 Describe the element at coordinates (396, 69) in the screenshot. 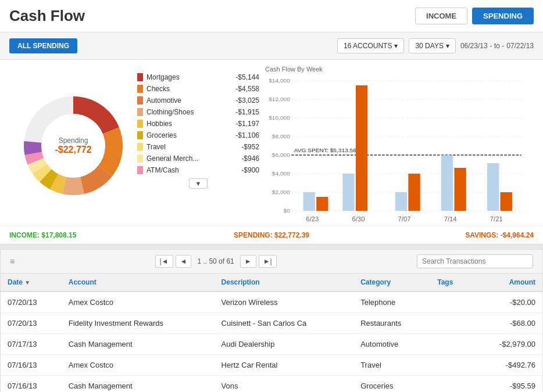

I see `bar-chart-title: Cash Flow By Week` at that location.